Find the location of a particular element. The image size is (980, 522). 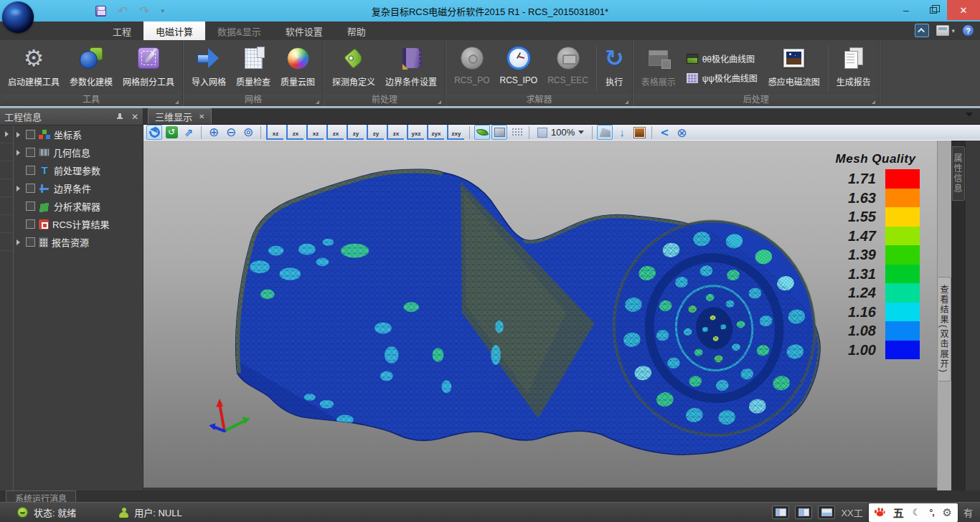

view-orientation-button-0: xz is located at coordinates (275, 132).